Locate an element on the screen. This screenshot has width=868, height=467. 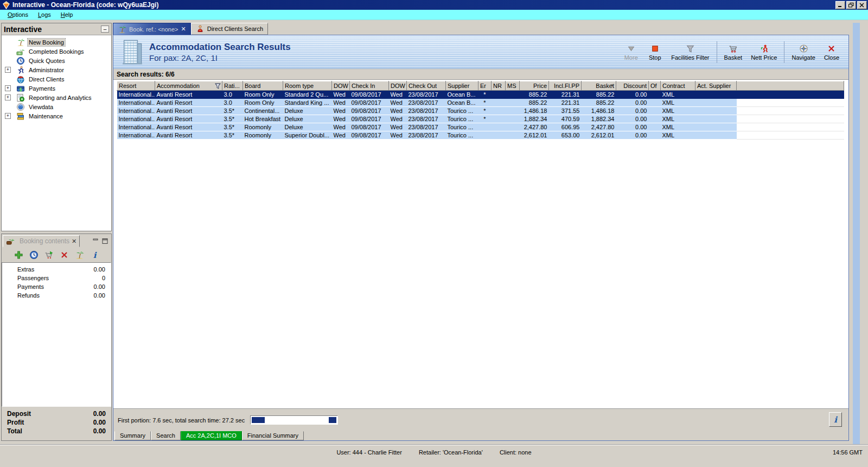
column-header-supplier: Supplier is located at coordinates (462, 86).